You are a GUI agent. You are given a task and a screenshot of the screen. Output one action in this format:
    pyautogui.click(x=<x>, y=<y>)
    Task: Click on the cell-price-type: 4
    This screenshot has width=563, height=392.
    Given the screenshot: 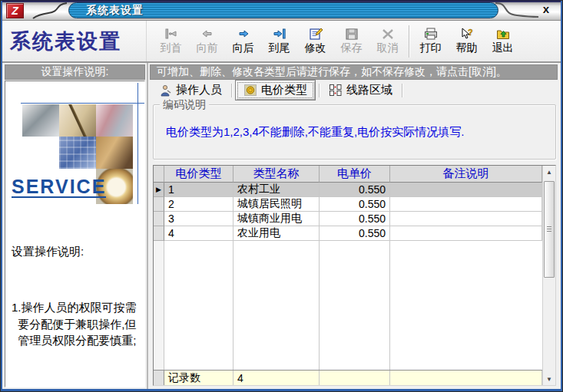 What is the action you would take?
    pyautogui.click(x=199, y=233)
    